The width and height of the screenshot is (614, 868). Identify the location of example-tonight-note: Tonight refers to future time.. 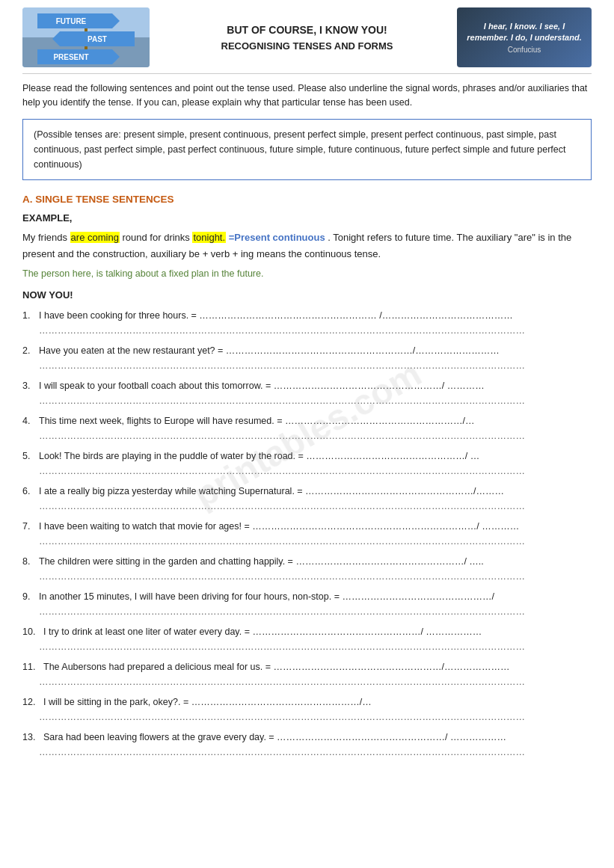
(393, 238).